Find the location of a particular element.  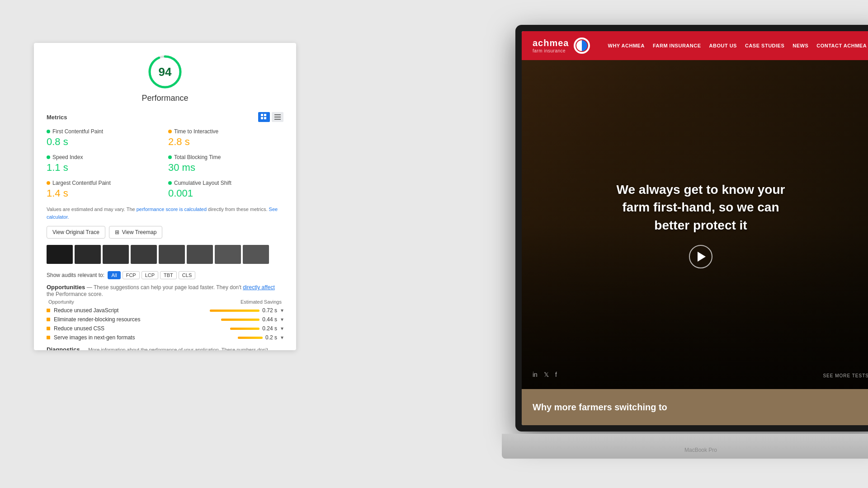

opp-col2: Estimated Savings is located at coordinates (261, 302).